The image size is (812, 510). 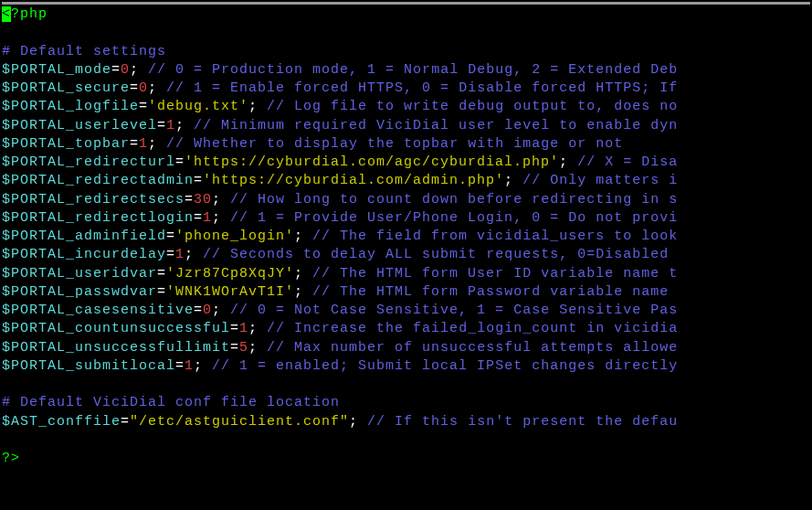 What do you see at coordinates (406, 237) in the screenshot?
I see `code-line: $PORTAL_adminfield='phone_login'; // The…` at bounding box center [406, 237].